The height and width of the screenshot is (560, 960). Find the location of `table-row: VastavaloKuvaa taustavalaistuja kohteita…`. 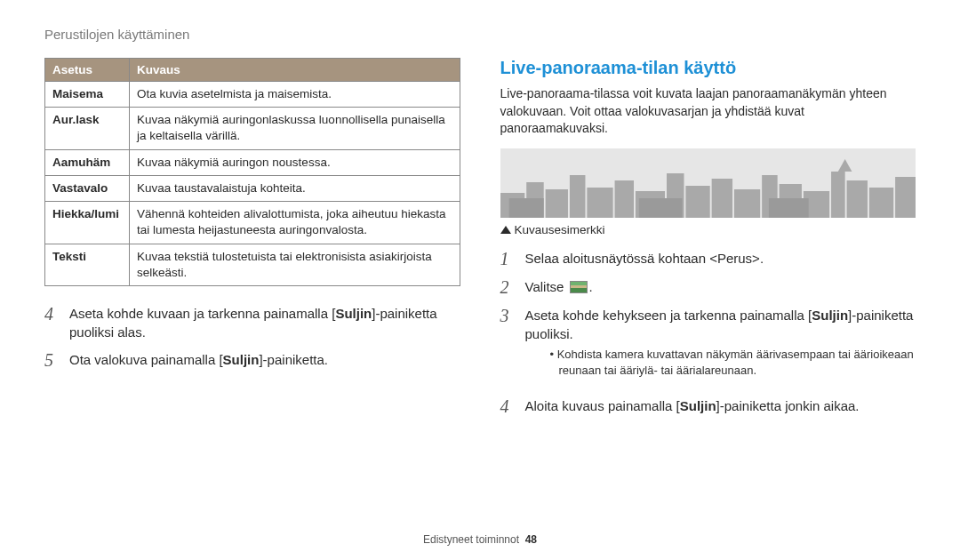

table-row: VastavaloKuvaa taustavalaistuja kohteita… is located at coordinates (252, 188).